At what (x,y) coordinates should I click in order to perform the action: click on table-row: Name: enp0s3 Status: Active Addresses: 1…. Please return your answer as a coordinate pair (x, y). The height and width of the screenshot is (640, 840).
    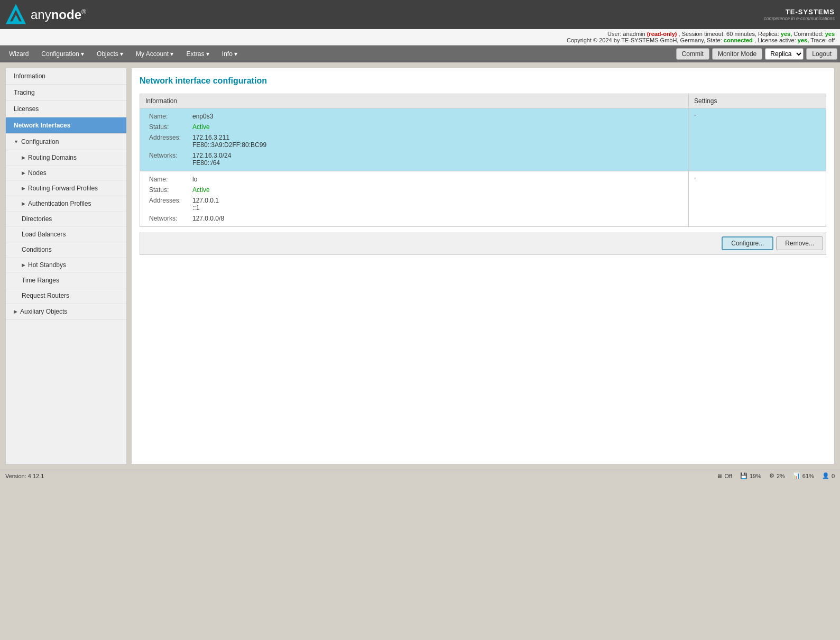
    Looking at the image, I should click on (483, 140).